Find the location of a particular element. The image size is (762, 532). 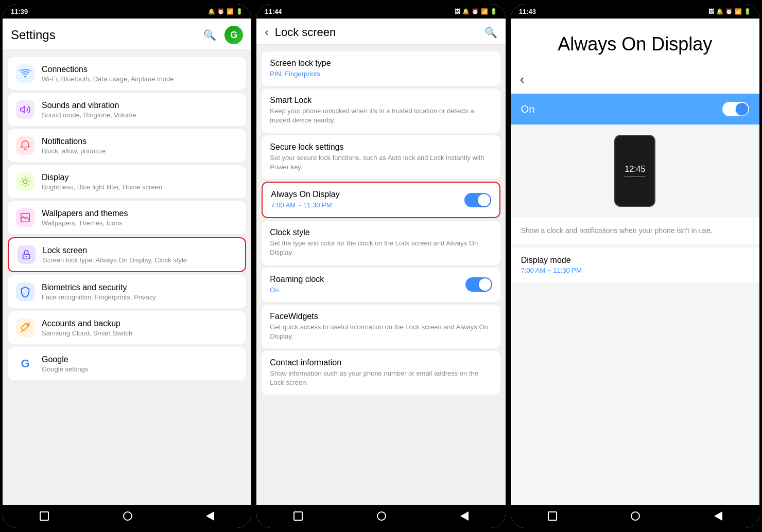

biometrics-text: Biometrics and security Face recognition… is located at coordinates (140, 292).